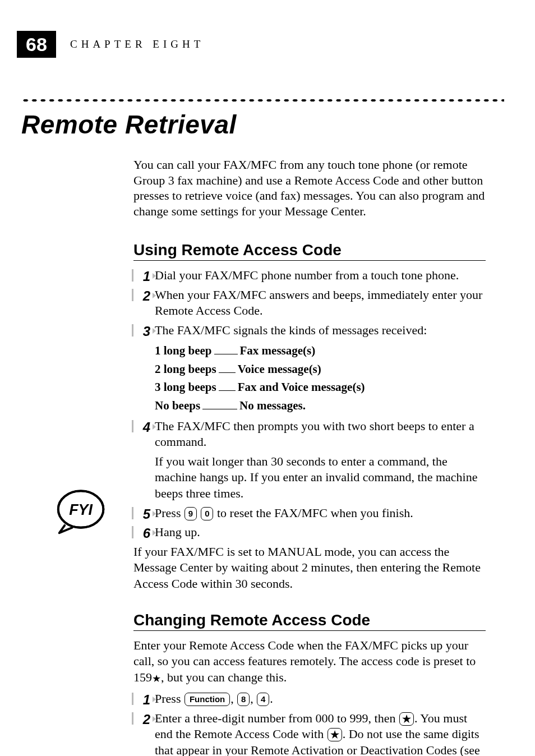  What do you see at coordinates (142, 514) in the screenshot?
I see `step-number-icon: 5` at bounding box center [142, 514].